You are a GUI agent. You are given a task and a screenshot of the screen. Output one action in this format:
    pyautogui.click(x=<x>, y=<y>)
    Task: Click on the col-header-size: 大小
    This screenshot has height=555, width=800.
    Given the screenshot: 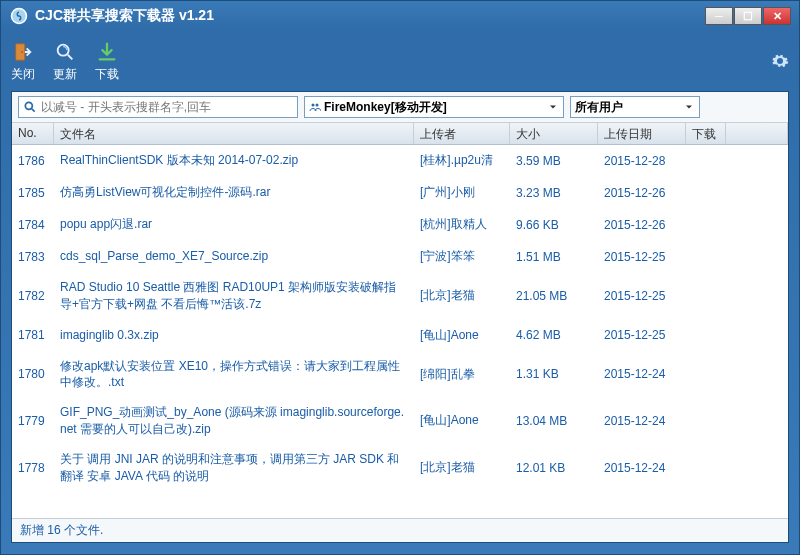 What is the action you would take?
    pyautogui.click(x=554, y=134)
    